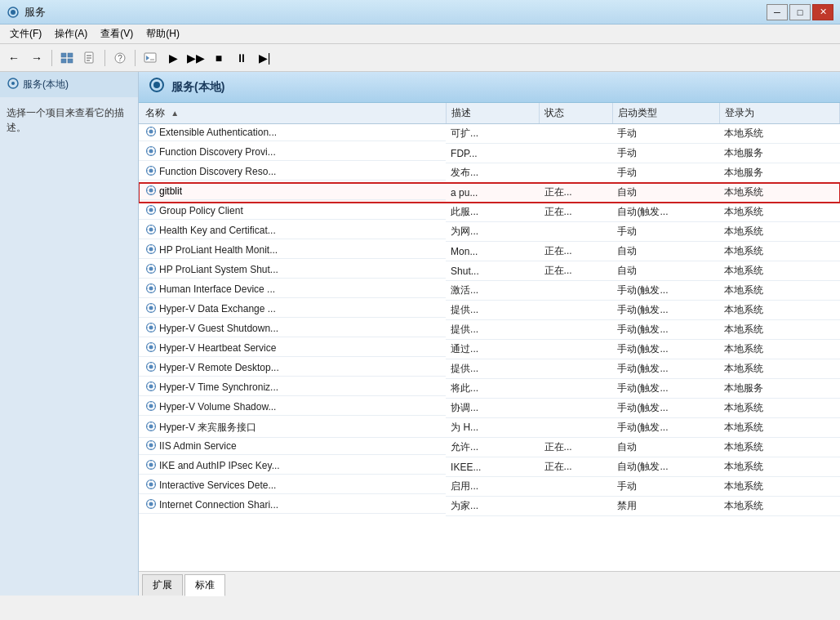 This screenshot has width=840, height=620. What do you see at coordinates (490, 252) in the screenshot?
I see `table-row: HP ProLiant Health Monit...Mon...正在...自动…` at bounding box center [490, 252].